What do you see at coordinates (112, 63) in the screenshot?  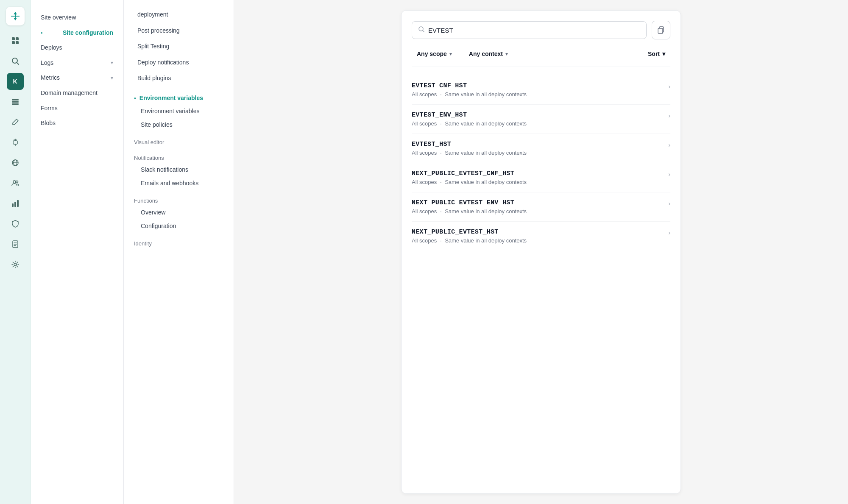 I see `logs-chevron-icon: ▾` at bounding box center [112, 63].